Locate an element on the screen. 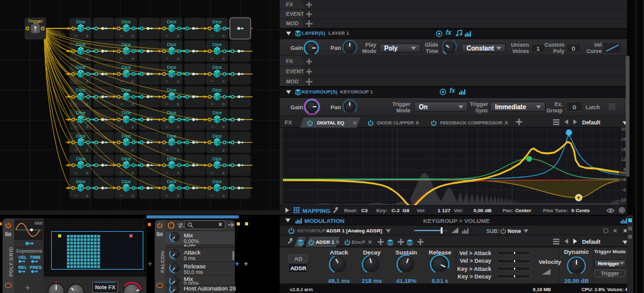  svg-text: 0 is located at coordinates (624, 179).